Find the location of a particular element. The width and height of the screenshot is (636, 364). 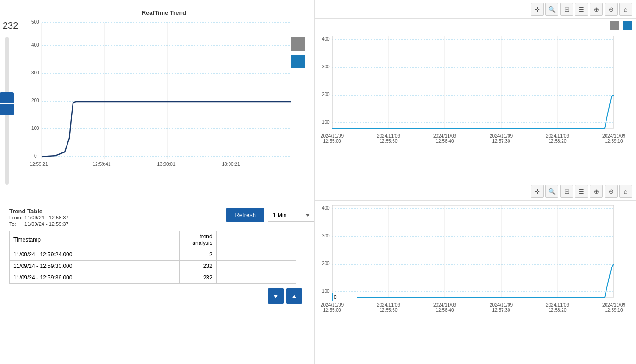

row3-e2 is located at coordinates (246, 278).